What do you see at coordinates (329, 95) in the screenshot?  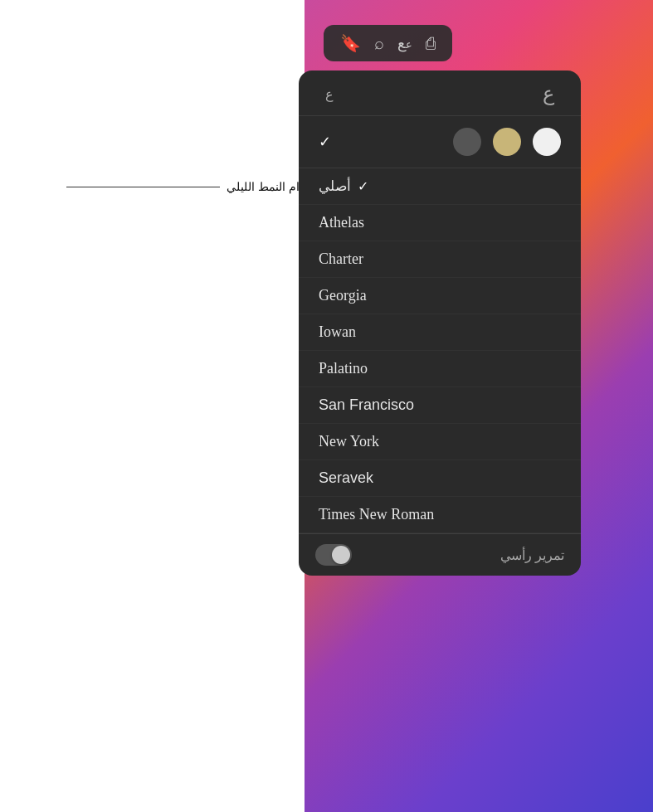 I see `font-size-decrease-button: ع` at bounding box center [329, 95].